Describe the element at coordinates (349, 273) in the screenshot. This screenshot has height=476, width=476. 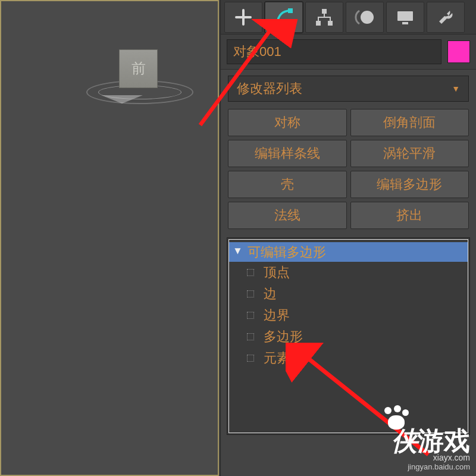
I see `subobject-vertex: 顶点` at that location.